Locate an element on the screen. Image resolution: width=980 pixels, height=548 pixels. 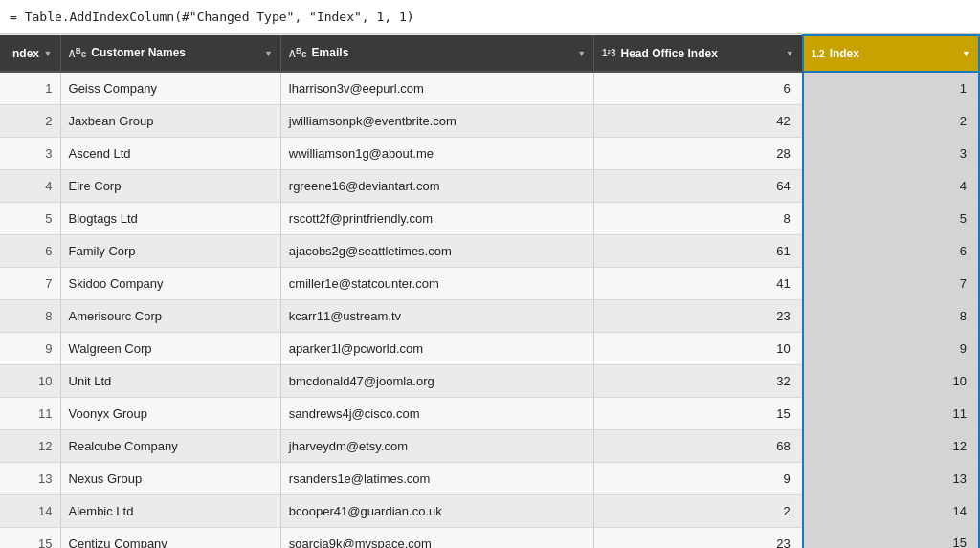
cell-indexnum: 11 is located at coordinates (891, 413).